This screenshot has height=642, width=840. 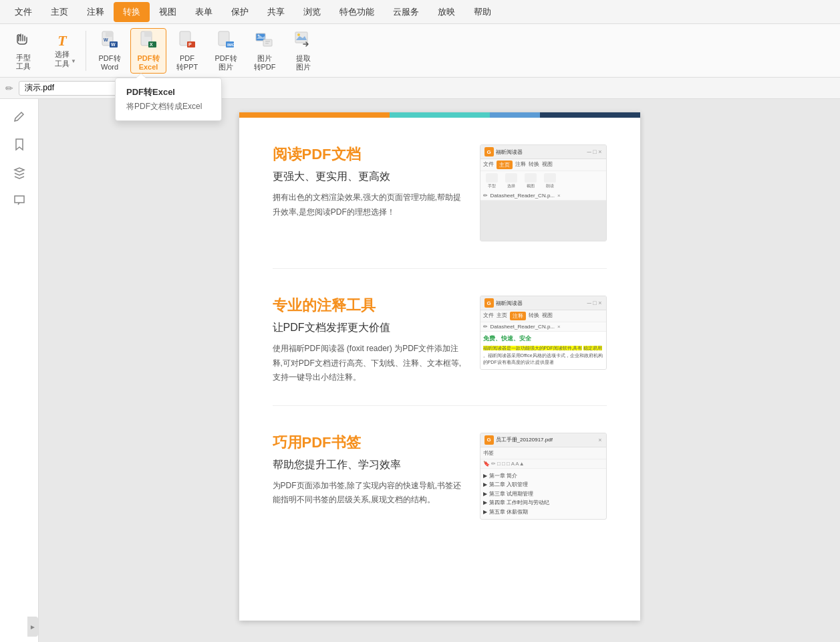 I want to click on app-btn-print: 朗读, so click(x=550, y=181).